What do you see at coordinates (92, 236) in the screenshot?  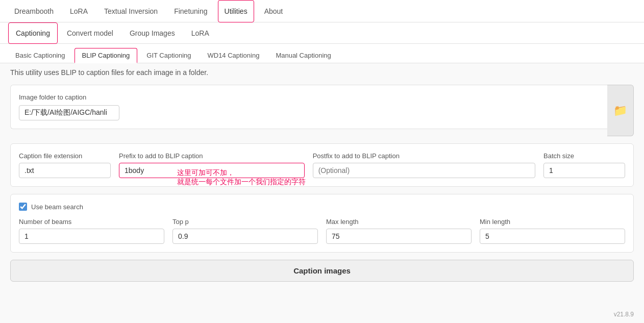 I see `num-beams-input` at bounding box center [92, 236].